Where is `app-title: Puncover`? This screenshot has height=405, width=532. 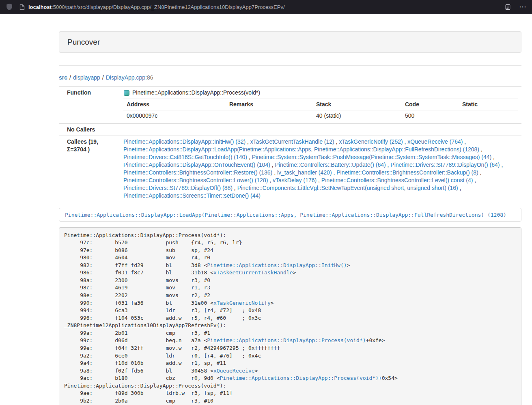 app-title: Puncover is located at coordinates (290, 42).